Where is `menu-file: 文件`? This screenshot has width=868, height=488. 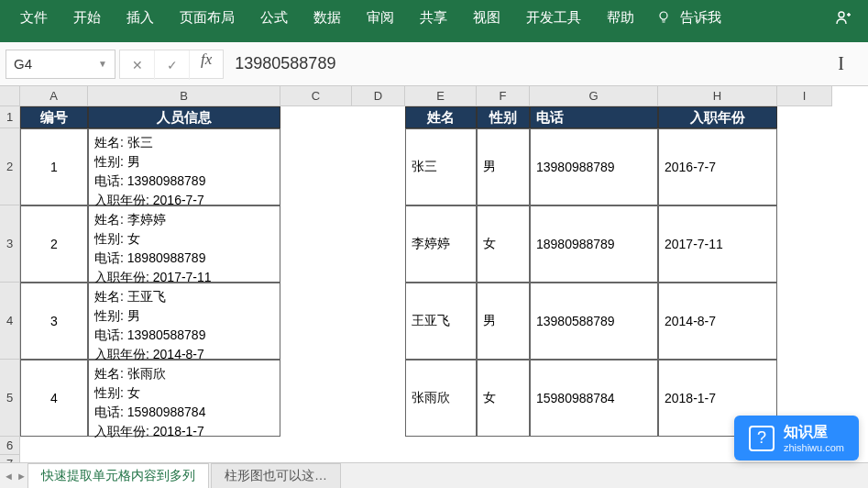
menu-file: 文件 is located at coordinates (34, 17).